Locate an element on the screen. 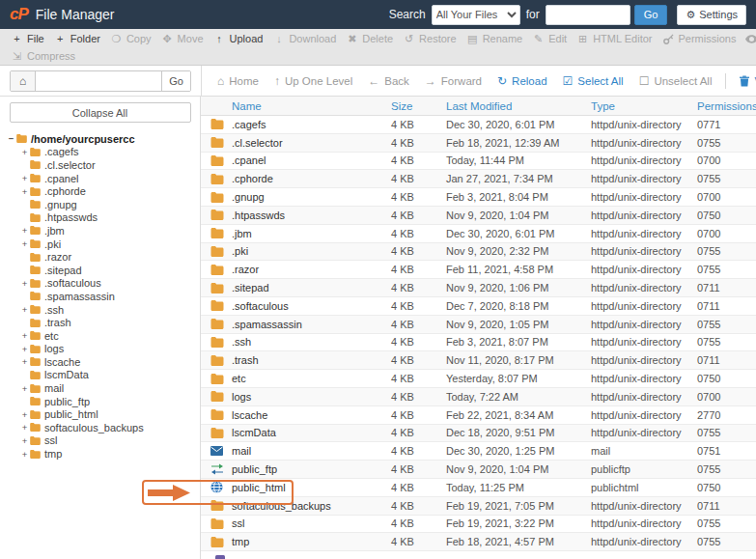 The image size is (756, 559). toolbar-button-compress: ⇲Compress is located at coordinates (42, 56).